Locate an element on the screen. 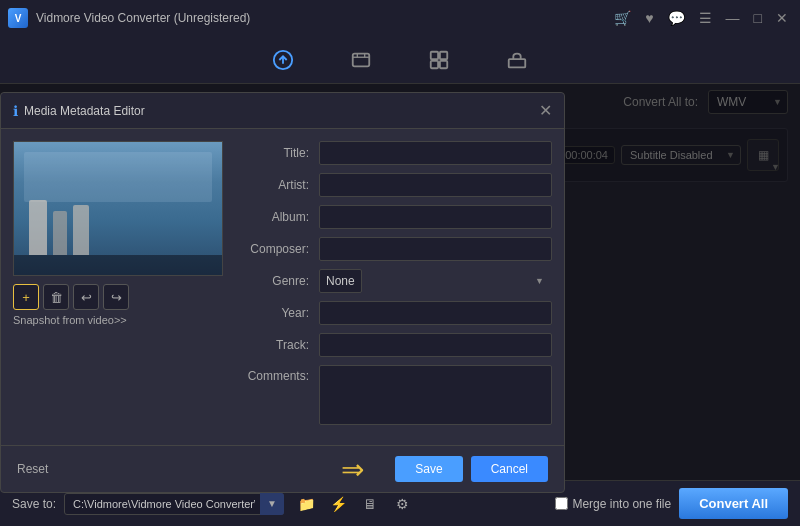 The width and height of the screenshot is (800, 526). maximize-icon: □ is located at coordinates (758, 18).